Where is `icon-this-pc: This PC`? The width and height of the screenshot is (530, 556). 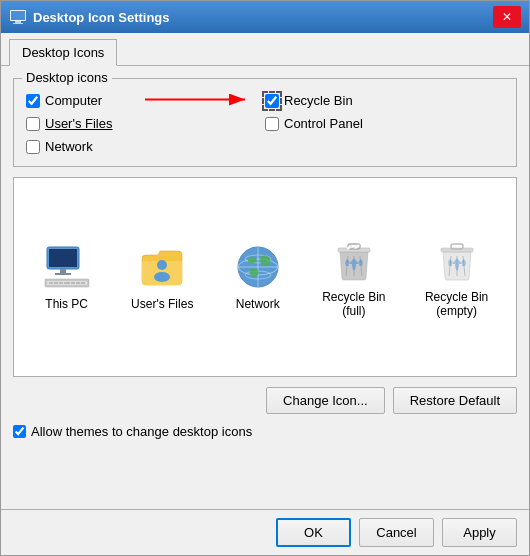
icon-this-pc: This PC is located at coordinates (67, 277).